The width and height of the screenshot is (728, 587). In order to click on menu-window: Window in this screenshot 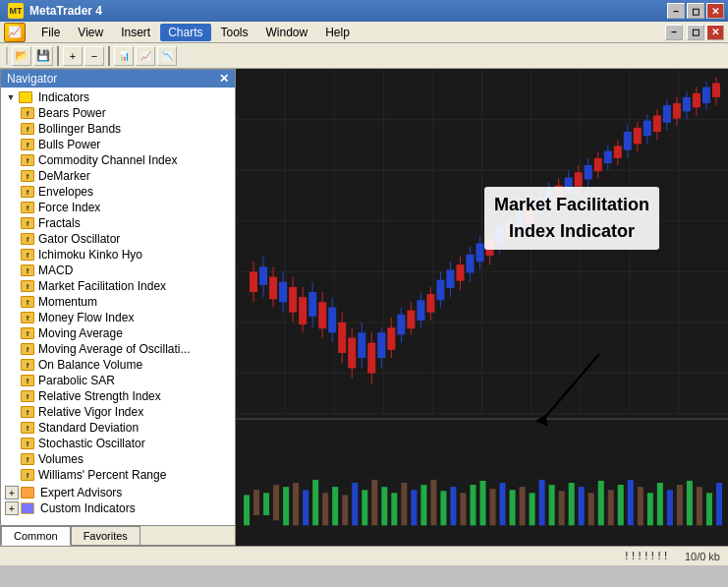, I will do `click(287, 32)`.